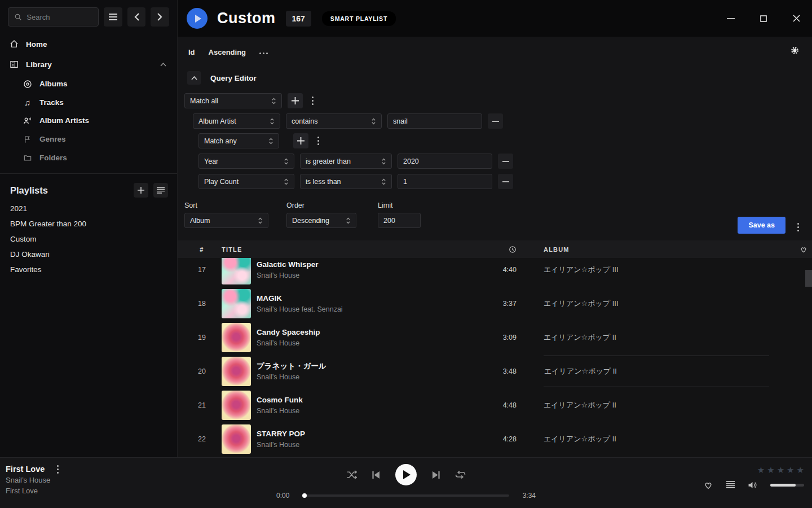  What do you see at coordinates (246, 161) in the screenshot?
I see `rule-field-select: Year` at bounding box center [246, 161].